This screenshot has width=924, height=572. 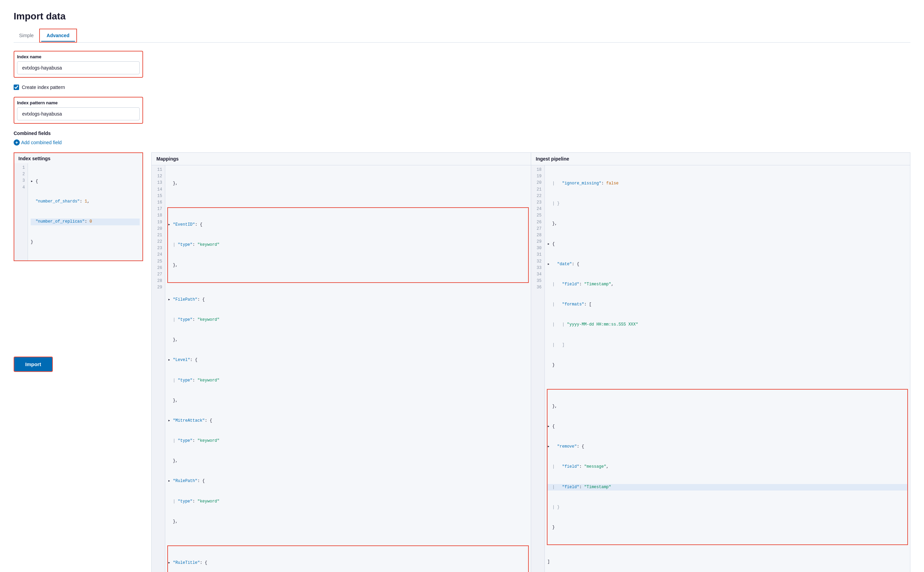 What do you see at coordinates (85, 222) in the screenshot?
I see `code-line: "number_of_replicas": 0` at bounding box center [85, 222].